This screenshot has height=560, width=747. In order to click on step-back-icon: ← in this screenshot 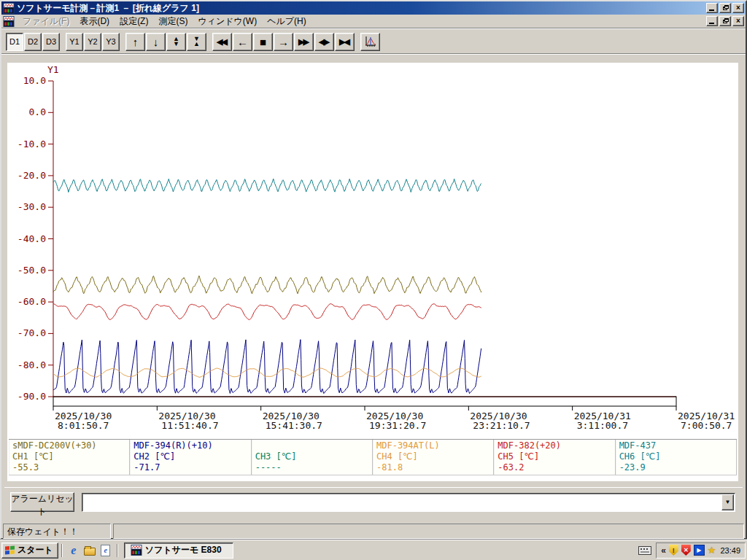, I will do `click(242, 42)`.